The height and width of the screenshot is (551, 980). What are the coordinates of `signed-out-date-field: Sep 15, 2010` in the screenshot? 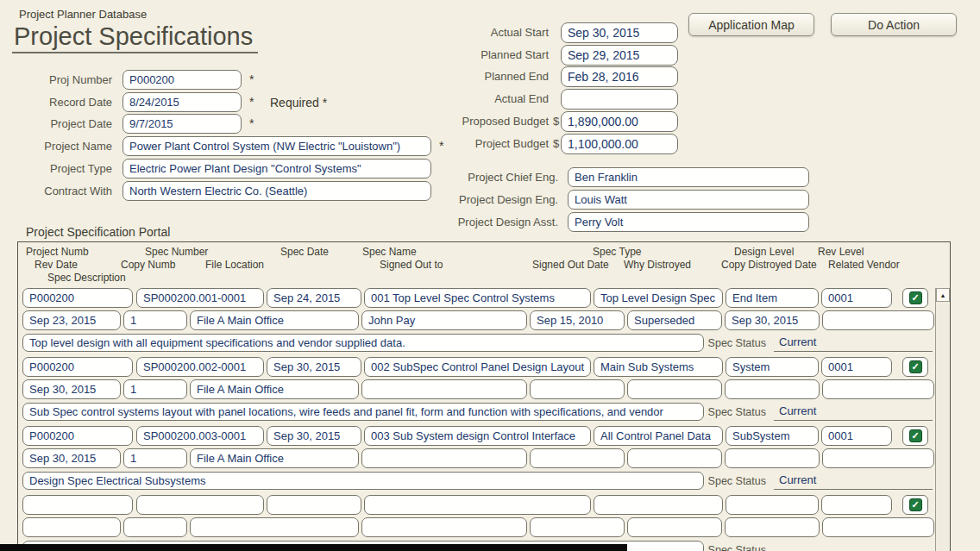 It's located at (577, 321).